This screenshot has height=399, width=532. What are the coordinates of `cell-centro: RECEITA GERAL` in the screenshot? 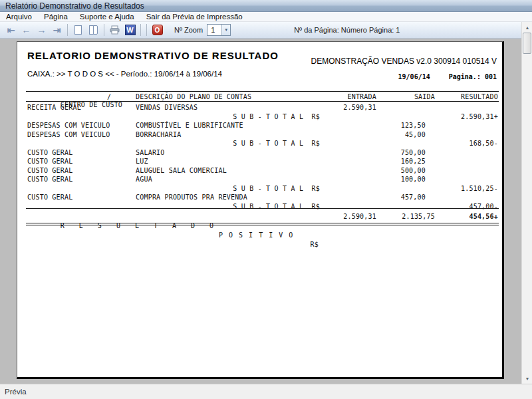 It's located at (81, 108).